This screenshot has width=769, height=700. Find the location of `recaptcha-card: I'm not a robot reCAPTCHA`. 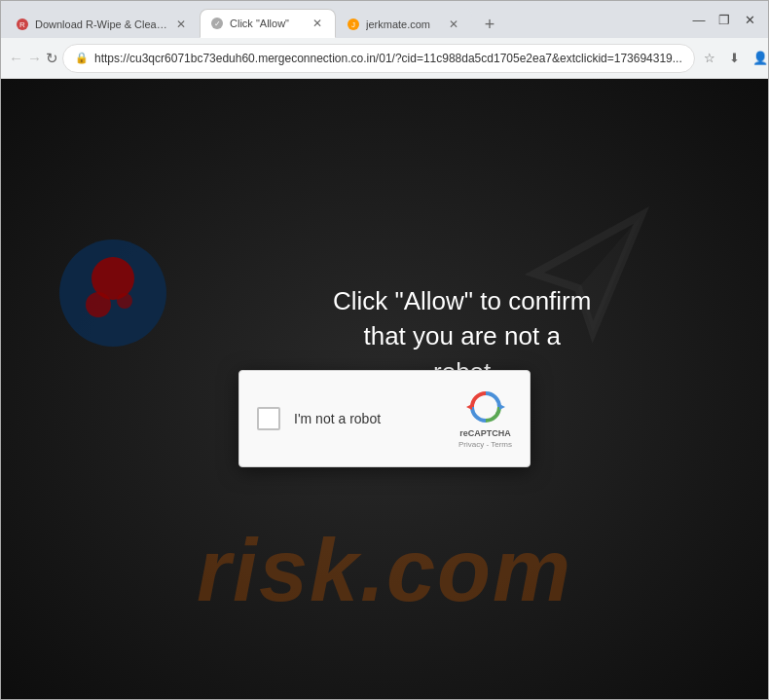

recaptcha-card: I'm not a robot reCAPTCHA is located at coordinates (384, 419).